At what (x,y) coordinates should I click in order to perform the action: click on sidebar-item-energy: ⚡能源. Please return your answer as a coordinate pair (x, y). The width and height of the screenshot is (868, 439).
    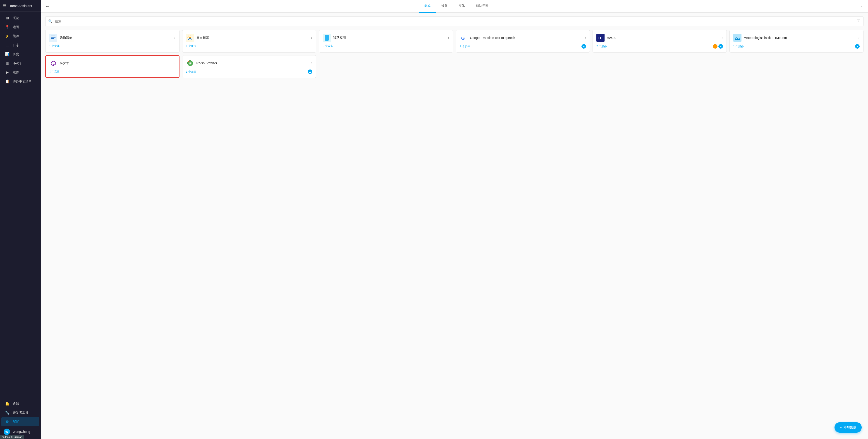
    Looking at the image, I should click on (20, 36).